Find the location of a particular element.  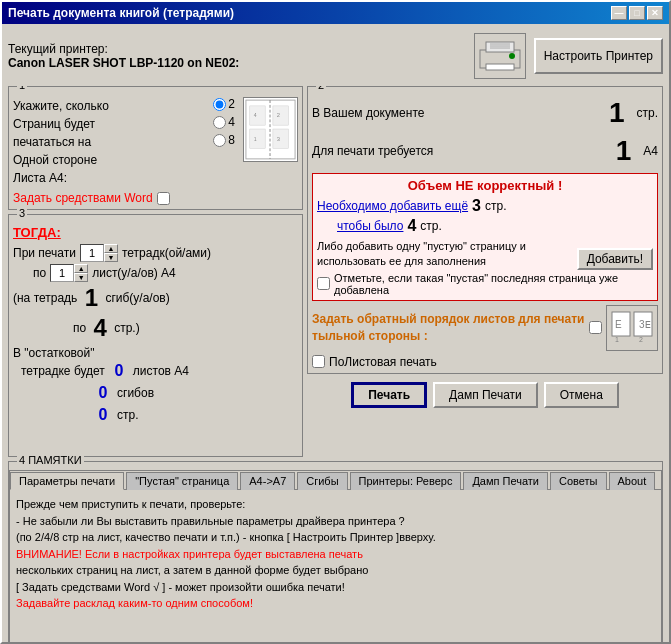

tab-5: Дамп Печати is located at coordinates (506, 481).